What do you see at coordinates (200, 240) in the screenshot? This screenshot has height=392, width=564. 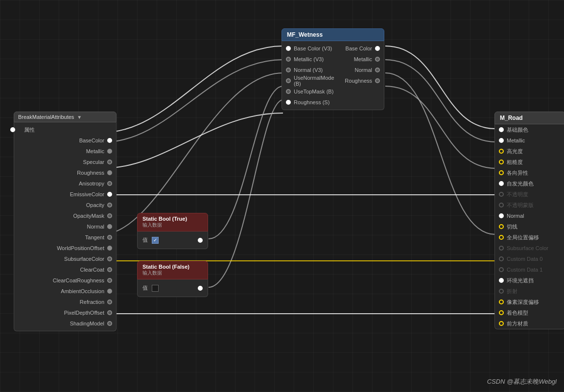 I see `bool-true-output-pin` at bounding box center [200, 240].